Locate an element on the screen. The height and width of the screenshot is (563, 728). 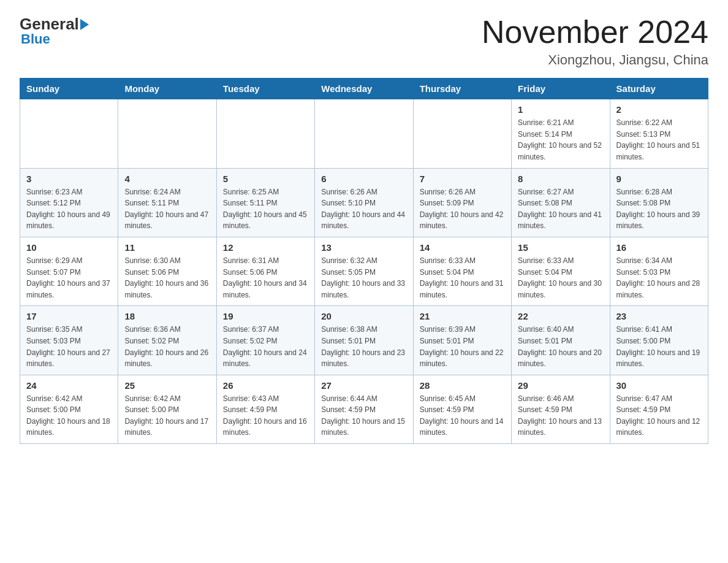
weekday-header-monday: Monday is located at coordinates (167, 89).